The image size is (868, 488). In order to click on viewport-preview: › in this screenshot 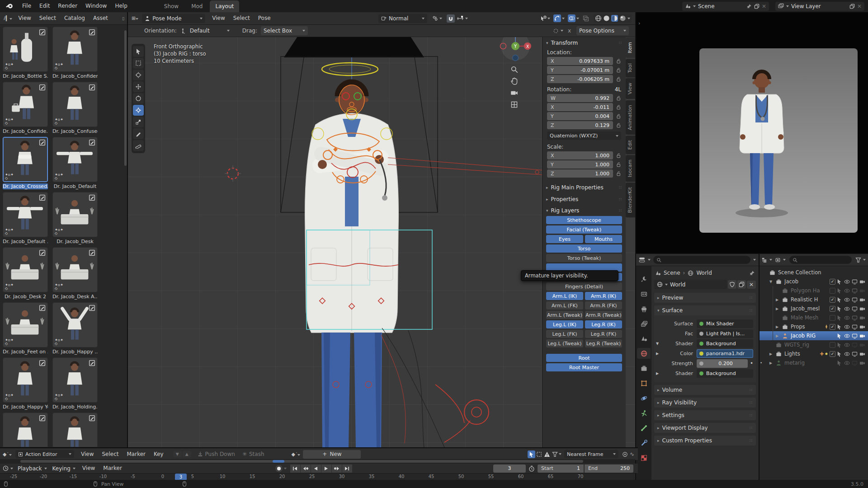, I will do `click(752, 133)`.